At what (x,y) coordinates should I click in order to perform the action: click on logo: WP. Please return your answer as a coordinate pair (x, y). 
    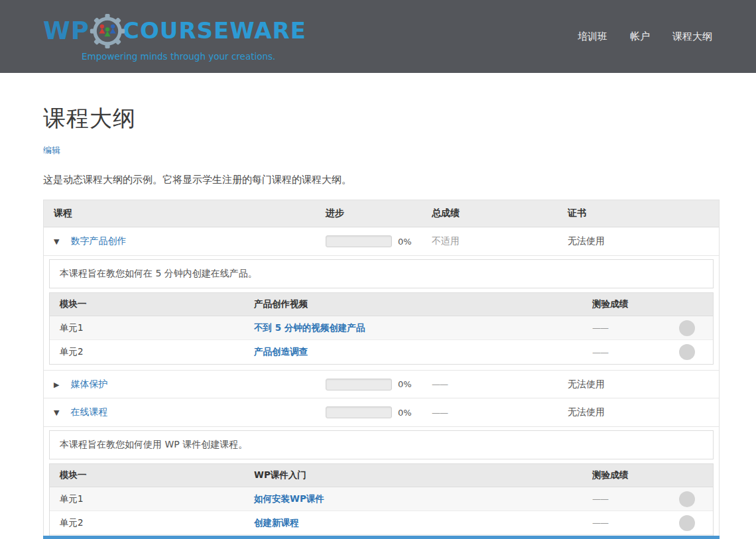
    Looking at the image, I should click on (175, 37).